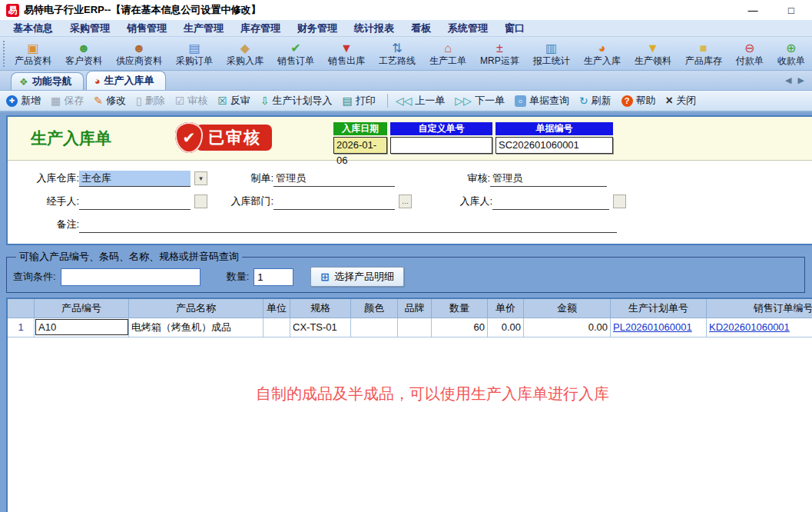  What do you see at coordinates (801, 80) in the screenshot?
I see `tab-scroll-right-icon: ▶` at bounding box center [801, 80].